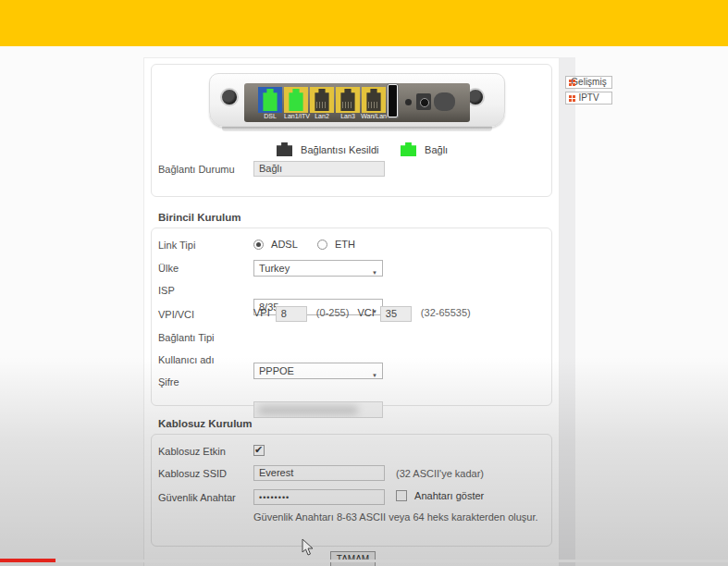 This screenshot has width=728, height=566. Describe the element at coordinates (205, 424) in the screenshot. I see `wireless-setup-title: Kablosuz Kurulum` at that location.